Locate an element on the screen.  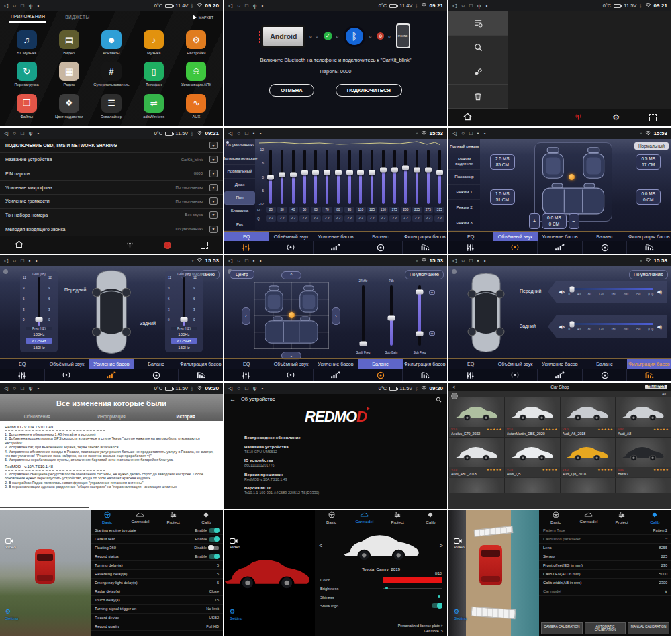
preset-0: По умолчанию is located at coordinates (240, 146).